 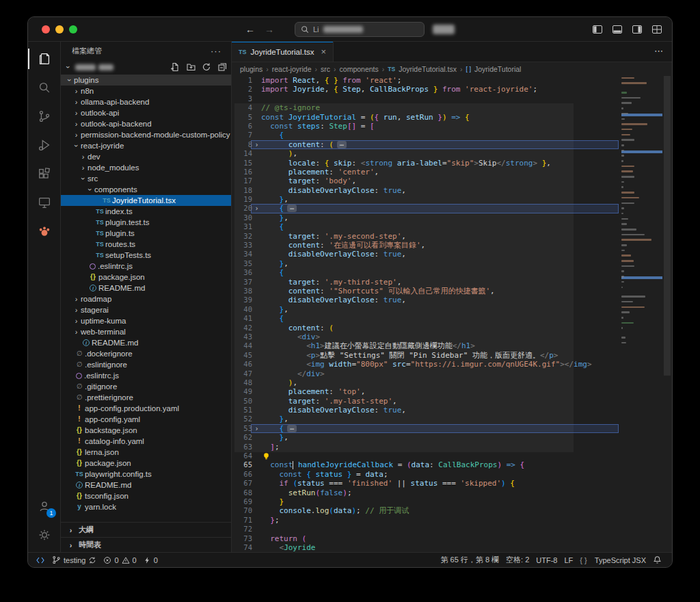 What do you see at coordinates (146, 146) in the screenshot?
I see `tree-item: ›react-joyride` at bounding box center [146, 146].